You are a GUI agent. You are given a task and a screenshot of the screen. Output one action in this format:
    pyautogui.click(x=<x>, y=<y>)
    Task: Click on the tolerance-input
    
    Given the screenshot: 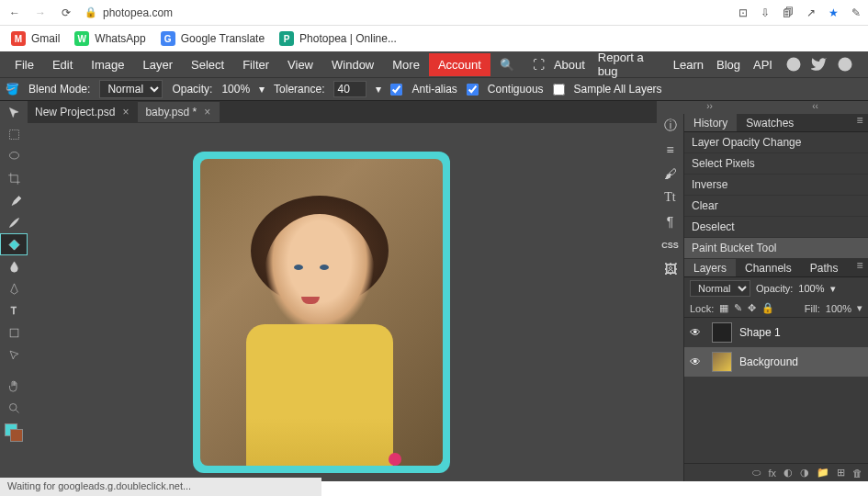 What is the action you would take?
    pyautogui.click(x=350, y=89)
    